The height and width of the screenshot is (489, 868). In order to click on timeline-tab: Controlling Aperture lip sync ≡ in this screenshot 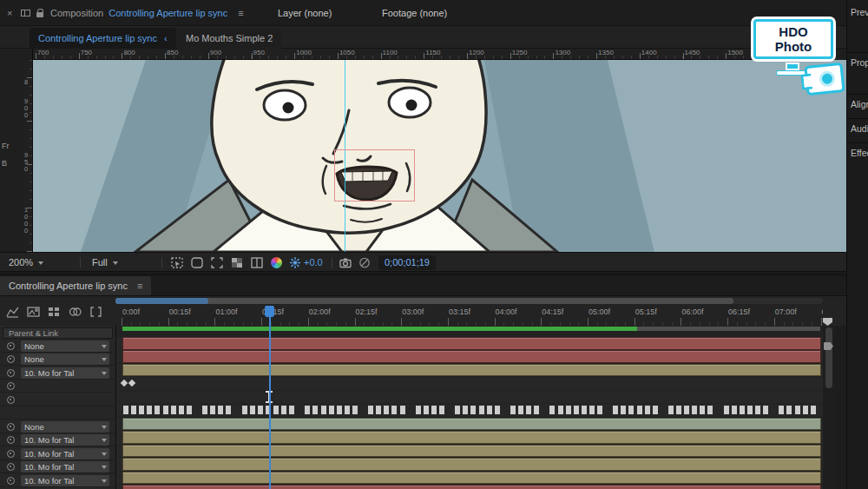, I will do `click(76, 286)`.